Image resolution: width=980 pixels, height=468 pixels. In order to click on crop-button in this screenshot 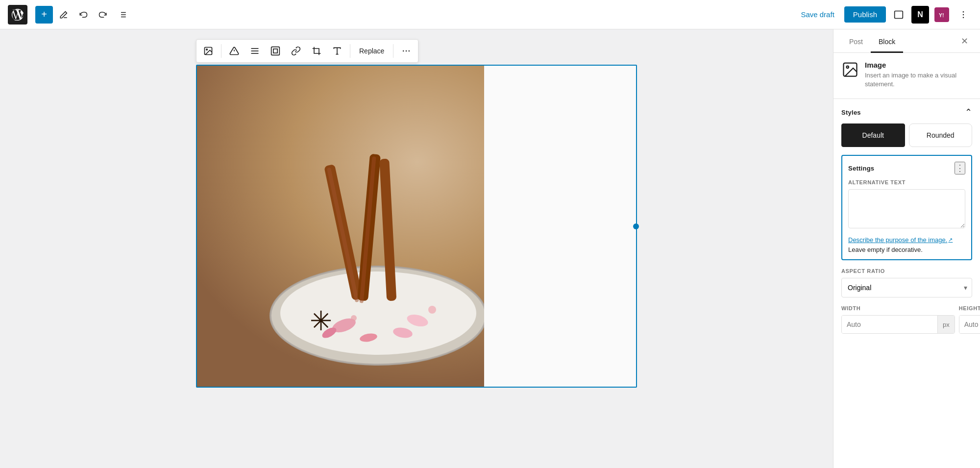, I will do `click(317, 51)`.